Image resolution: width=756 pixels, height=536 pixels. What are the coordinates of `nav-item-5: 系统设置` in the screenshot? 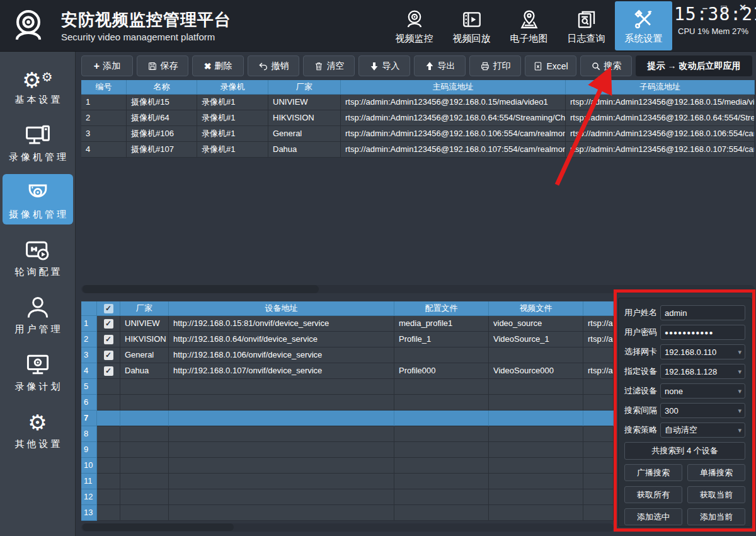 It's located at (644, 26).